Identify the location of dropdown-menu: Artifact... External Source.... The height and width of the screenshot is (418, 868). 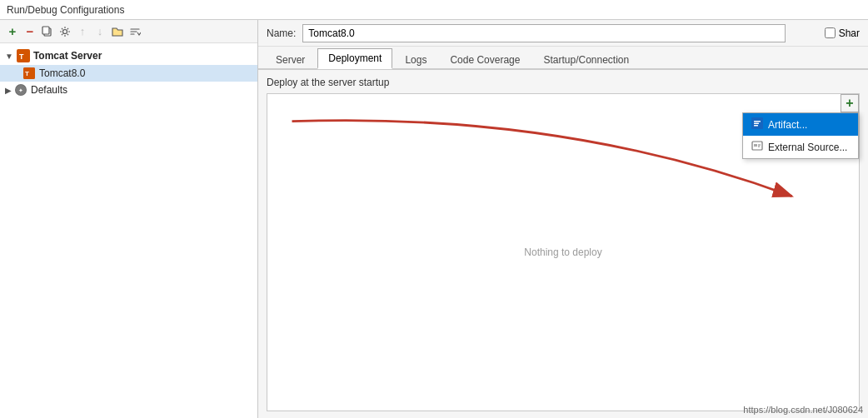
(801, 136).